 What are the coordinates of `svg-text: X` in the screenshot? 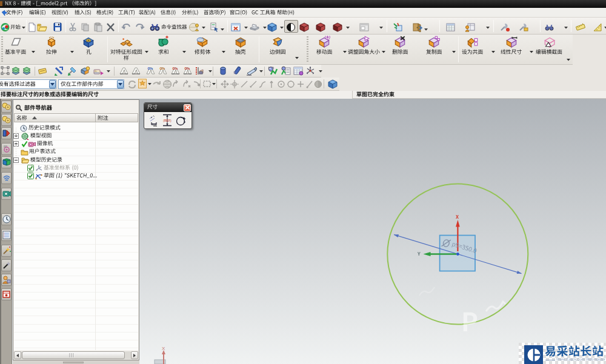 It's located at (164, 349).